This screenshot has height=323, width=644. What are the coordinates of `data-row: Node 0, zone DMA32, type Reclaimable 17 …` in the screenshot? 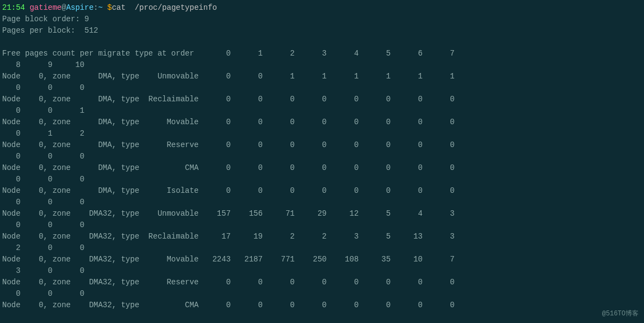 It's located at (322, 236).